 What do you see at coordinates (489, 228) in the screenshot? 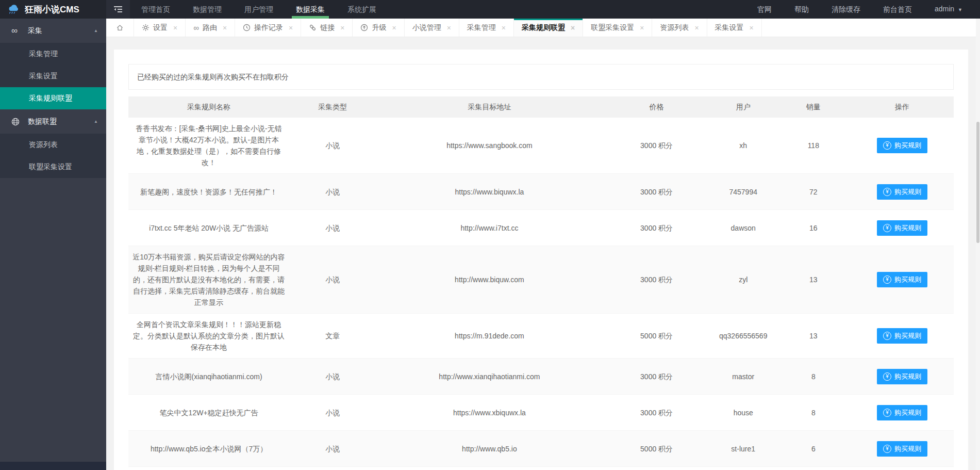
I see `cell-url: http://www.i7txt.cc` at bounding box center [489, 228].